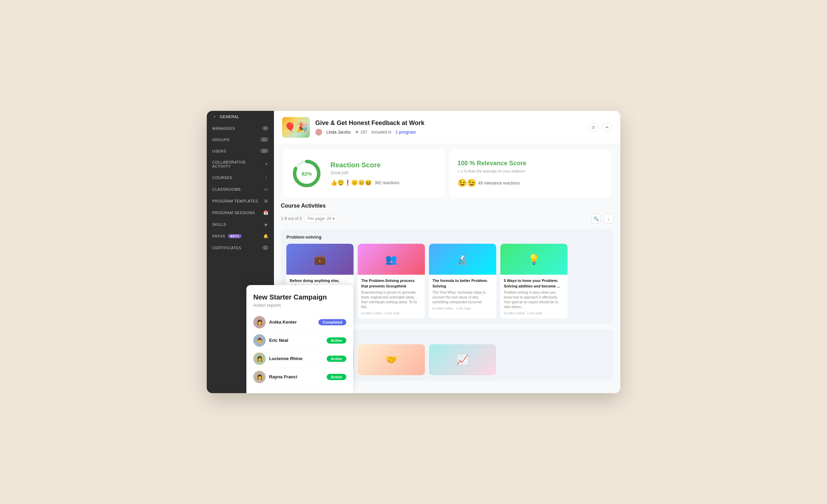  Describe the element at coordinates (534, 297) in the screenshot. I see `card-body-4: 5 Ways to hone your Problem-Solving abil…` at that location.